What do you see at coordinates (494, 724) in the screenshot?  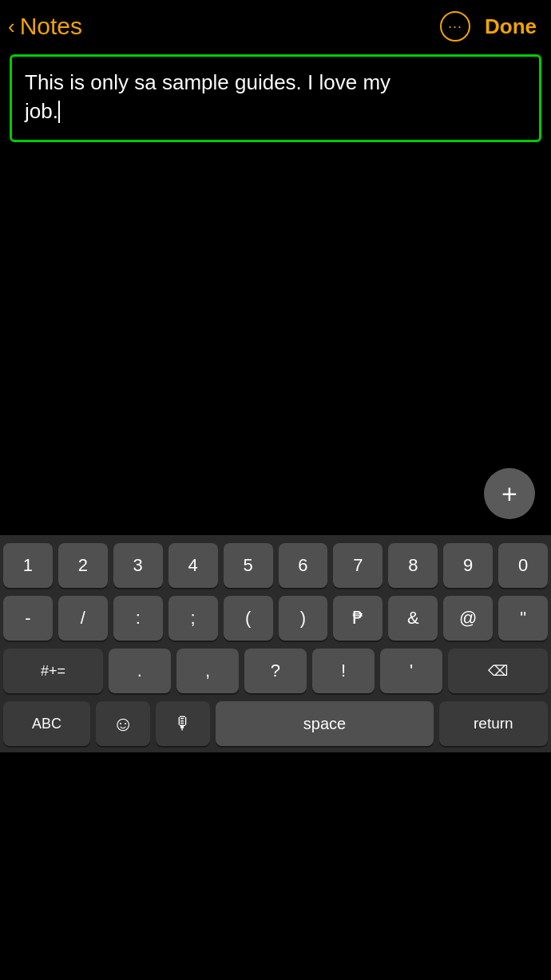 I see `key-return: return` at bounding box center [494, 724].